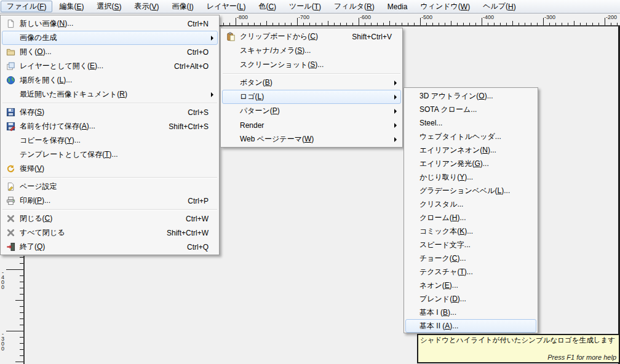 The image size is (620, 364). What do you see at coordinates (188, 127) in the screenshot?
I see `menu-item-shortcut: Shift+Ctrl+S` at bounding box center [188, 127].